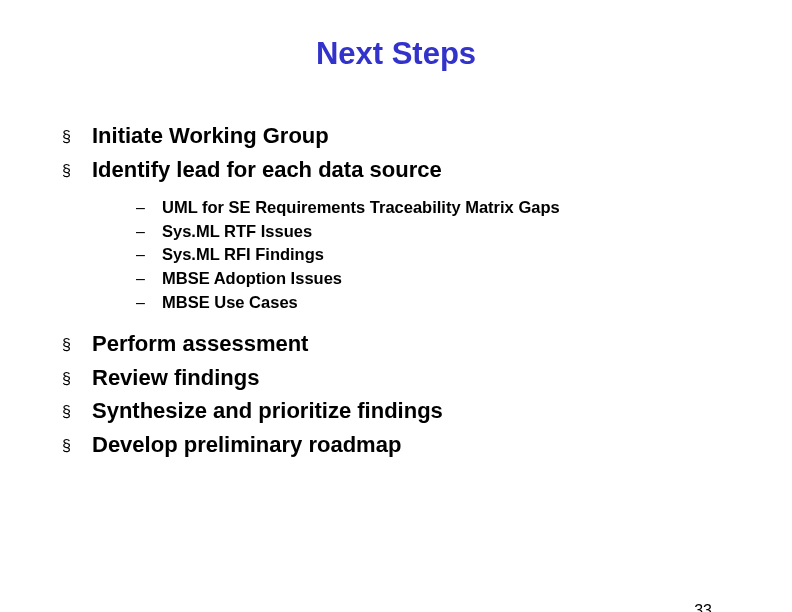 This screenshot has width=792, height=612. What do you see at coordinates (427, 378) in the screenshot?
I see `list-item: § Review findings` at bounding box center [427, 378].